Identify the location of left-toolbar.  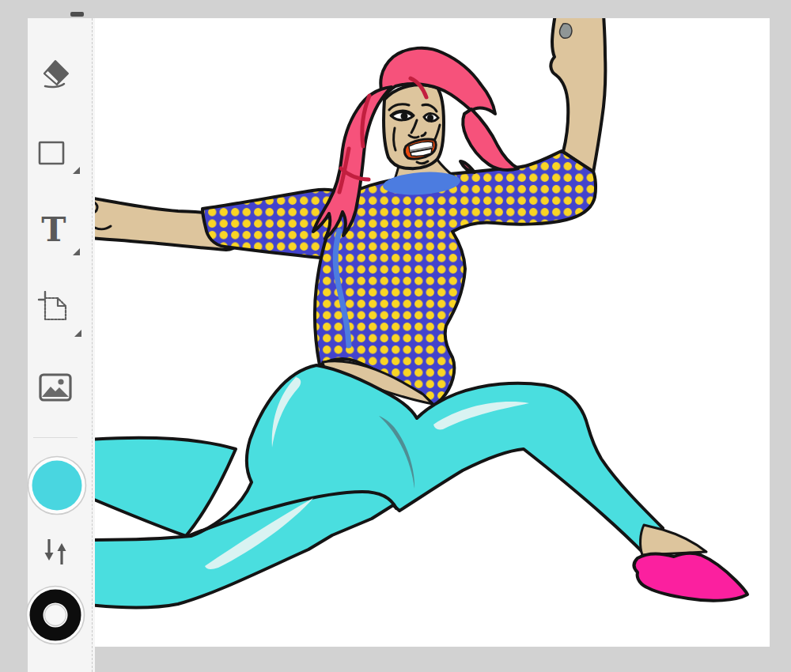
(62, 345).